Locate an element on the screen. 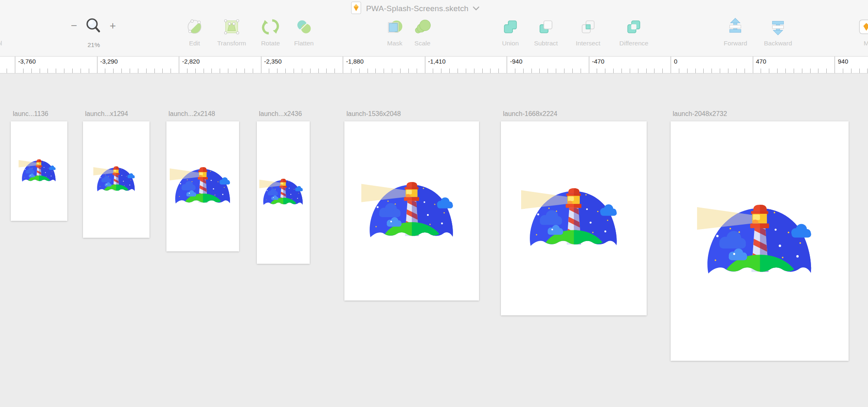 This screenshot has height=407, width=868. artboard-label: launc...1136 is located at coordinates (31, 114).